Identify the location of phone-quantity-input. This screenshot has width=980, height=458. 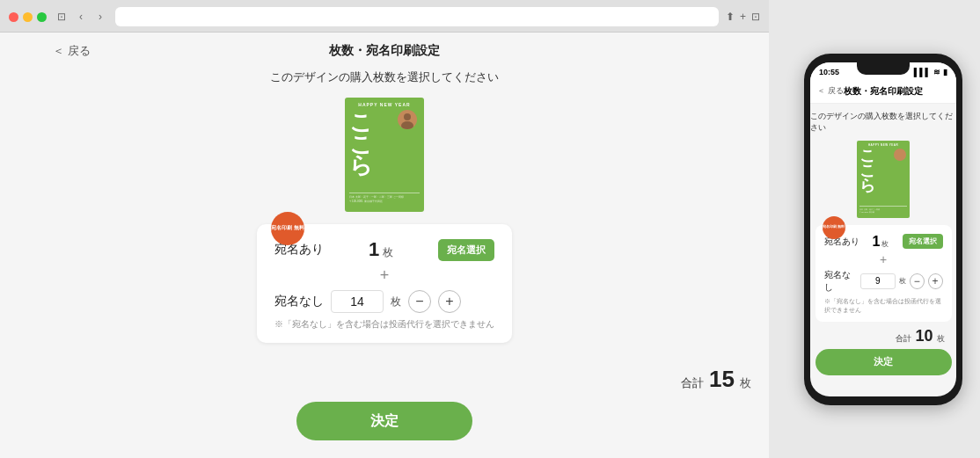
(878, 281).